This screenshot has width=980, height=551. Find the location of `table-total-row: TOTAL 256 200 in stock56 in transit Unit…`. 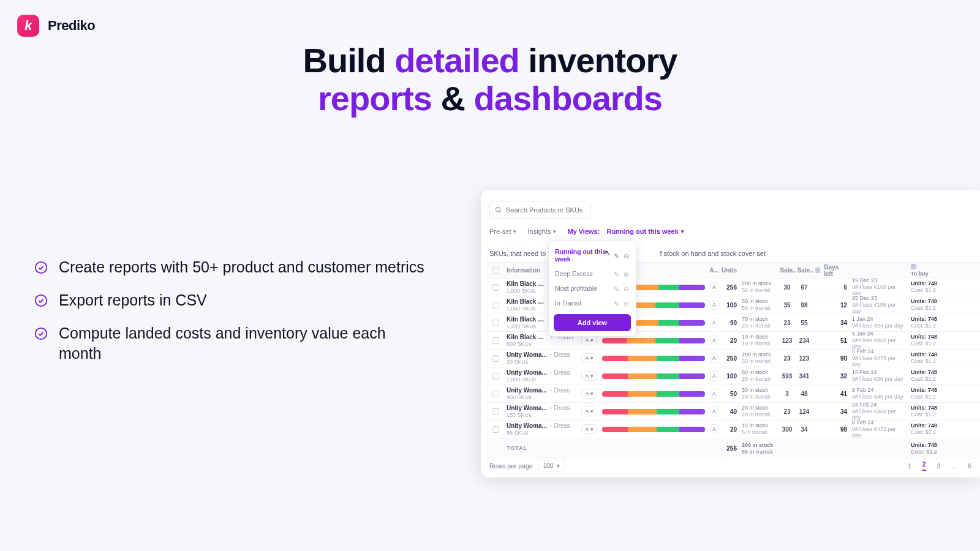

table-total-row: TOTAL 256 200 in stock56 in transit Unit… is located at coordinates (734, 449).